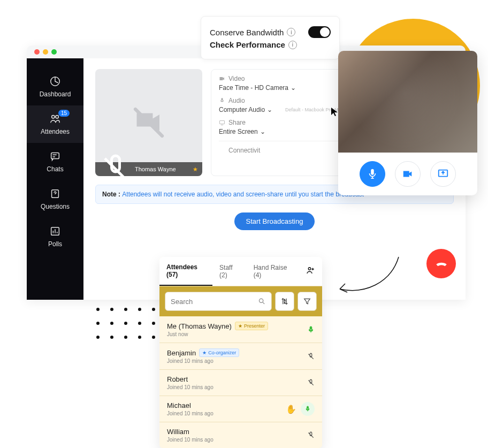 This screenshot has width=488, height=448. Describe the element at coordinates (116, 169) in the screenshot. I see `mic-muted-icon` at that location.